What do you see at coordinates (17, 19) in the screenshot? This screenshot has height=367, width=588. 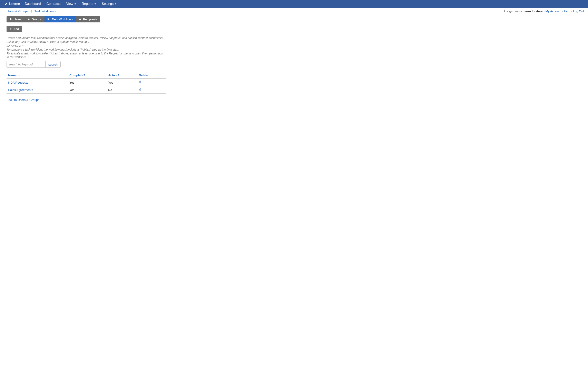 I see `tab-users-label: Users` at bounding box center [17, 19].